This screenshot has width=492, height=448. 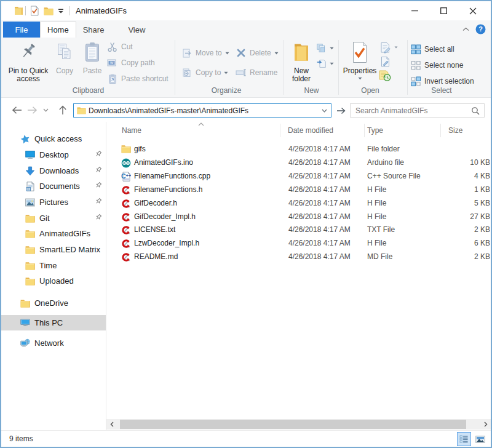 I want to click on back-button, so click(x=17, y=110).